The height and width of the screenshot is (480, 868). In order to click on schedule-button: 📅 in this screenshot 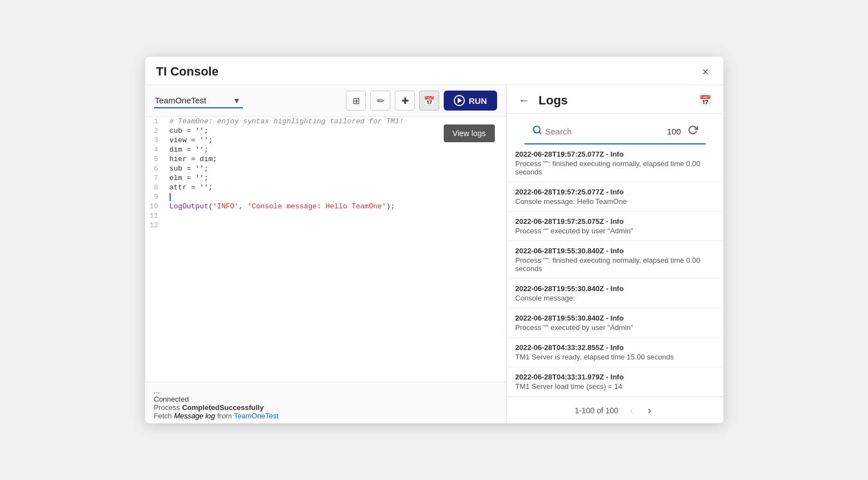, I will do `click(429, 101)`.